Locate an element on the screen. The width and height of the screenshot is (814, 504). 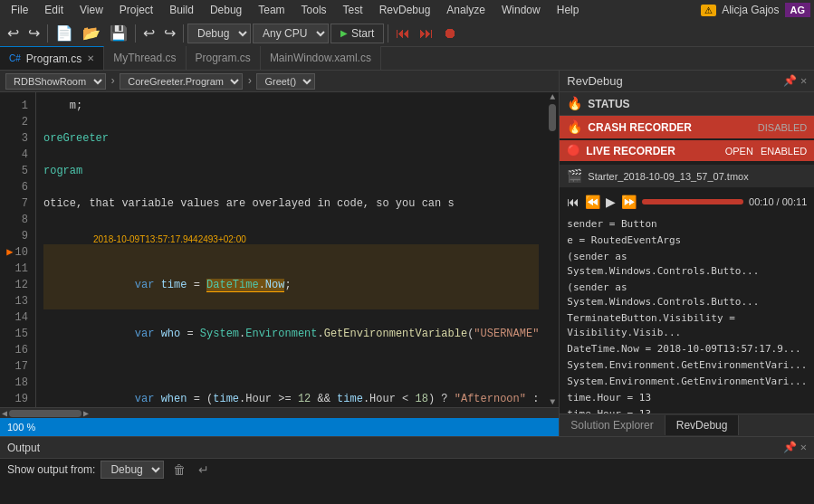
menu-project: Project is located at coordinates (136, 10).